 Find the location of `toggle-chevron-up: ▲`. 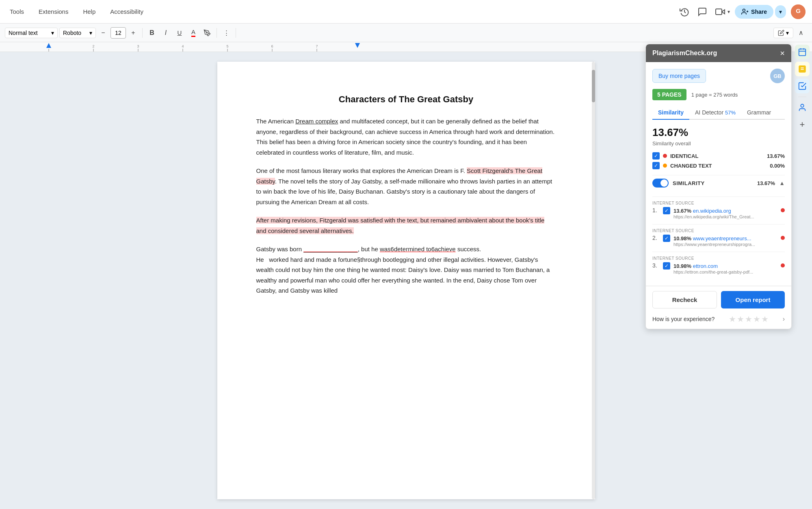

toggle-chevron-up: ▲ is located at coordinates (782, 183).